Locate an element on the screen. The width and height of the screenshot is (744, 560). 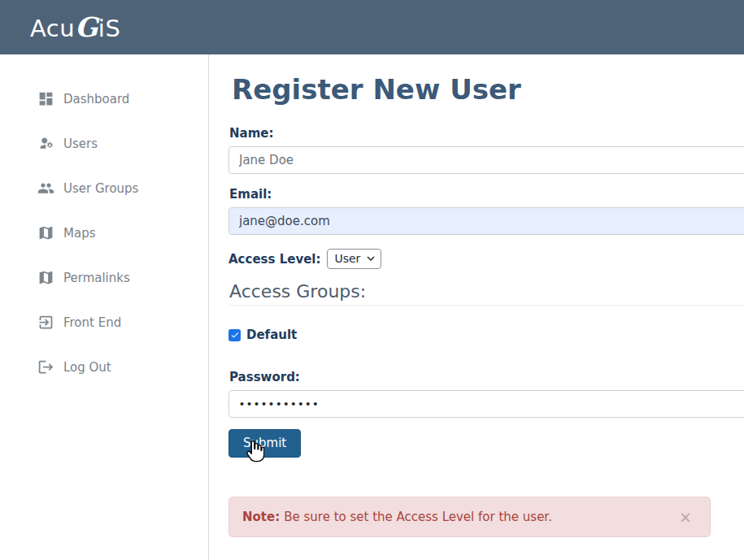
sidebar-item-maps: Maps is located at coordinates (104, 232).